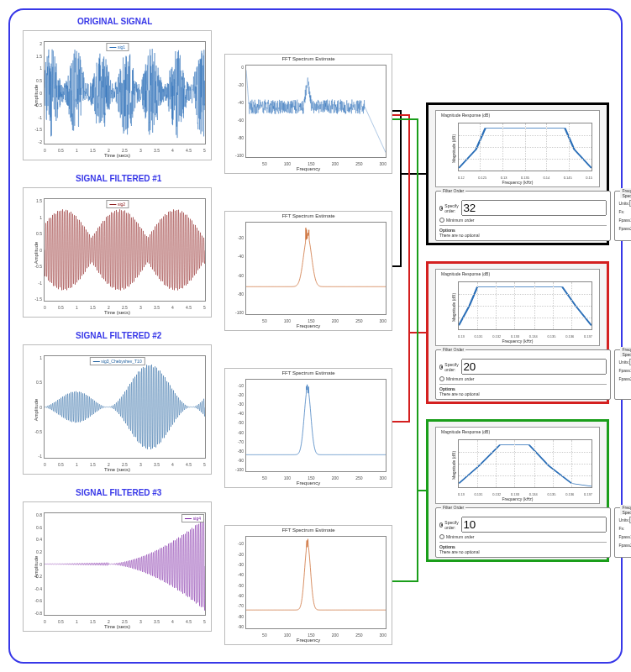  What do you see at coordinates (316, 111) in the screenshot?
I see `fft-original` at bounding box center [316, 111].